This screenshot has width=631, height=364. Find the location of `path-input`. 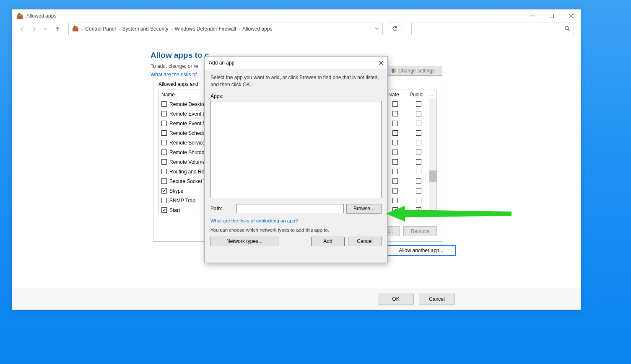

path-input is located at coordinates (290, 209).